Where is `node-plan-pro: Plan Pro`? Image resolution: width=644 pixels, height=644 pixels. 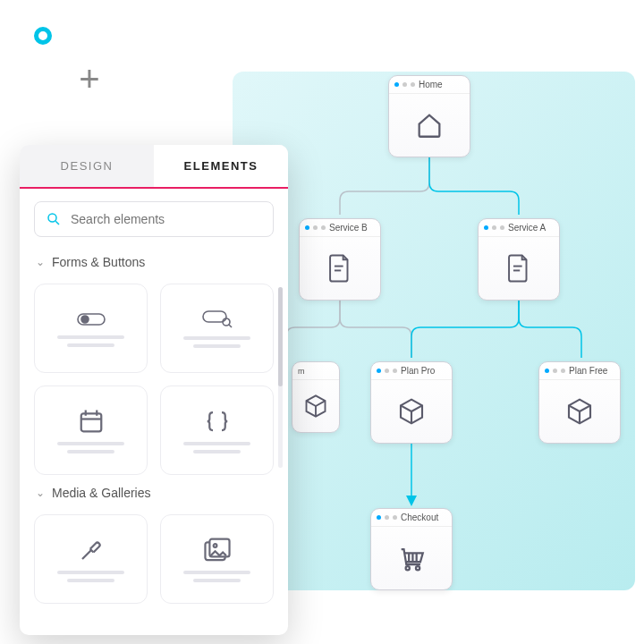
node-plan-pro: Plan Pro is located at coordinates (411, 402).